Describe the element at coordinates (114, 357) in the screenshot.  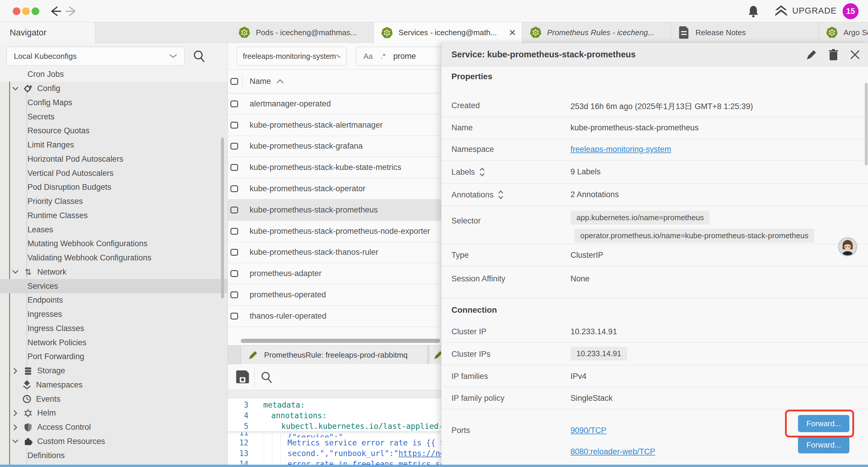
I see `sidebar-item-port-forwarding: Port Forwarding` at that location.